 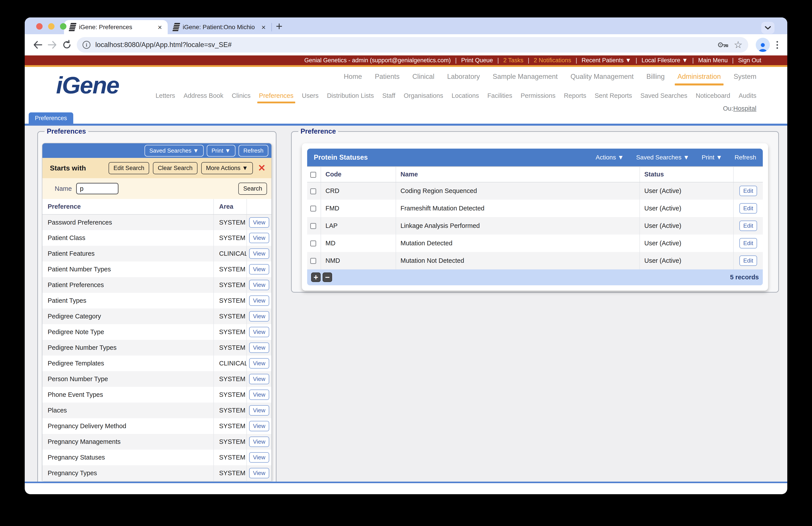 What do you see at coordinates (745, 158) in the screenshot?
I see `header-action-link: Refresh` at bounding box center [745, 158].